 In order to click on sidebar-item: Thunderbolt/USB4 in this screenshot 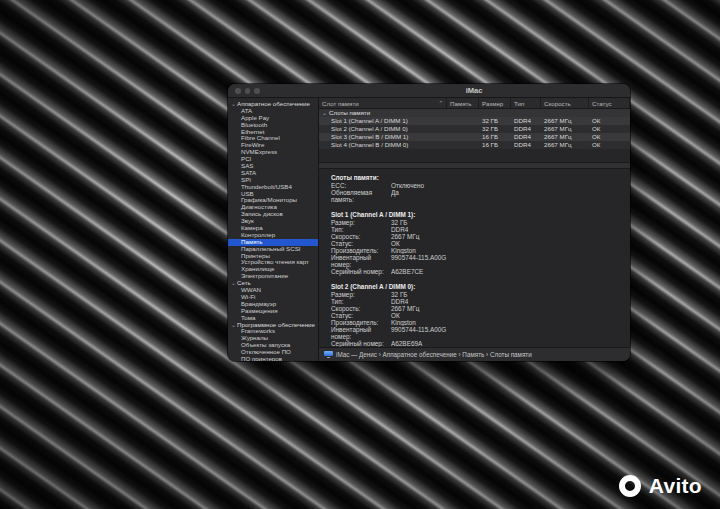, I will do `click(273, 188)`.